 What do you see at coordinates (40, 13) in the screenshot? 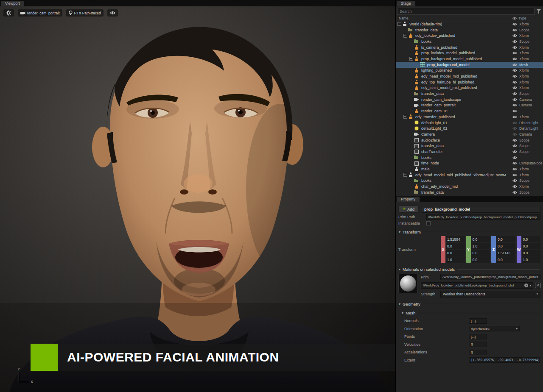
I see `camera-selector: render_cam_portrait` at bounding box center [40, 13].